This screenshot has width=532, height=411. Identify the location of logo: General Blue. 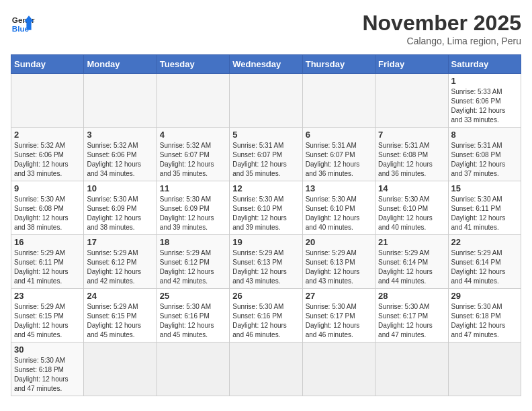
(23, 23).